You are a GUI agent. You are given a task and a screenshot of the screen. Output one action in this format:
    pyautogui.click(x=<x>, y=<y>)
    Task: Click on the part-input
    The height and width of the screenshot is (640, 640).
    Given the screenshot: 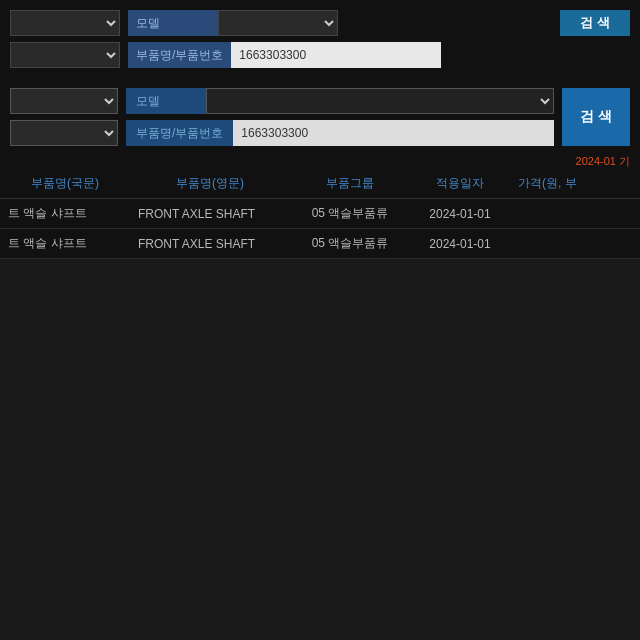 What is the action you would take?
    pyautogui.click(x=336, y=55)
    